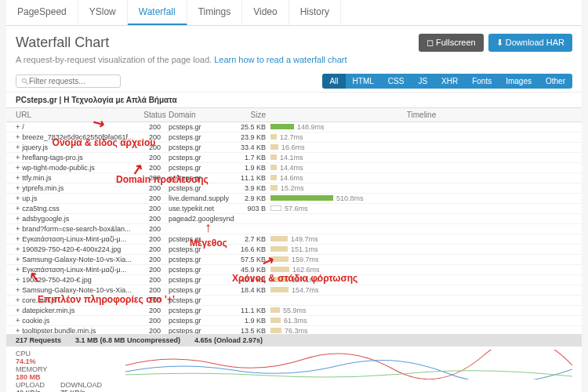  Describe the element at coordinates (294, 199) in the screenshot. I see `table-row: +up.js200live.demand.supply2.9 KB510.8ms` at that location.